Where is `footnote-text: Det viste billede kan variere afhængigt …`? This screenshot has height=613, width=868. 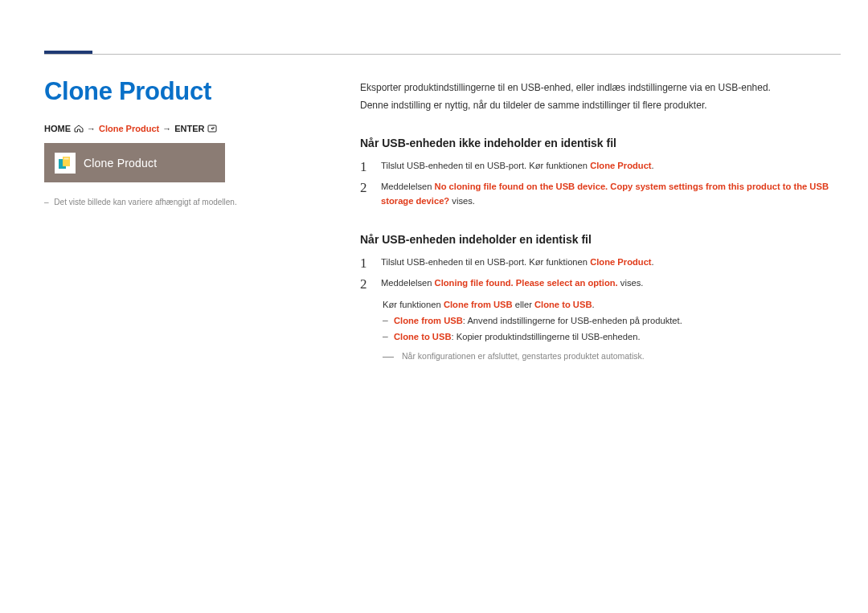 footnote-text: Det viste billede kan variere afhængigt … is located at coordinates (145, 202).